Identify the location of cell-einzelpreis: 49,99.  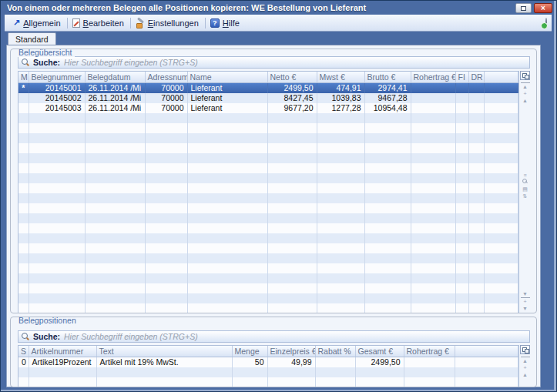
(291, 362).